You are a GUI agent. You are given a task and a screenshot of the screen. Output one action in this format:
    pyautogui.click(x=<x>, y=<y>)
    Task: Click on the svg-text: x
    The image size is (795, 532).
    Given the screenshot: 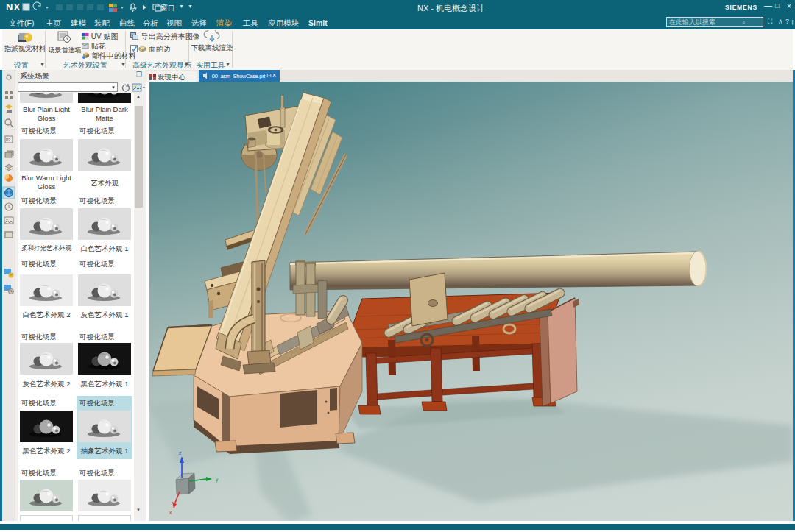 What is the action you would take?
    pyautogui.click(x=171, y=512)
    